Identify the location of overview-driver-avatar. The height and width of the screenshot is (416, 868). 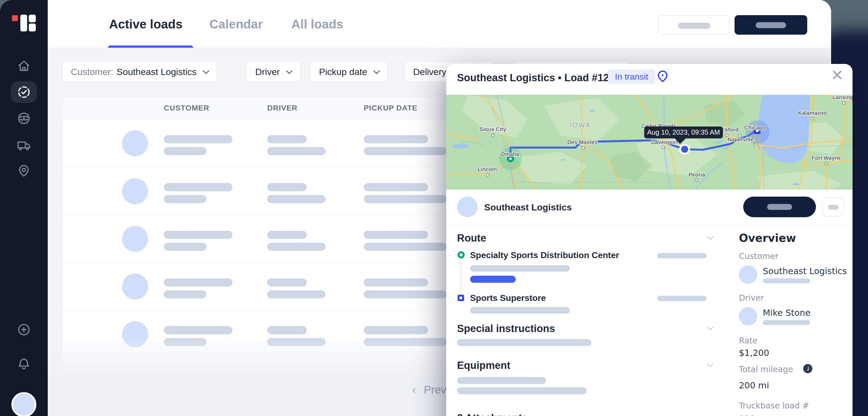
(748, 316).